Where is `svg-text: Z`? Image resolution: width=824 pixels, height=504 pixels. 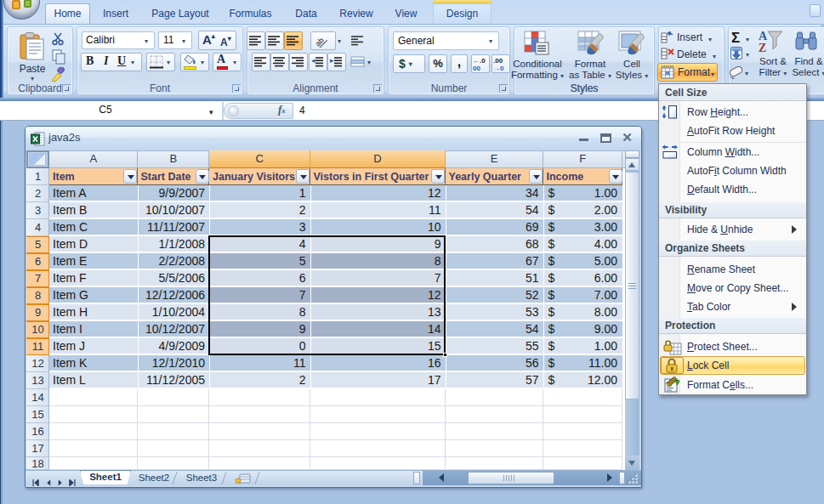 svg-text: Z is located at coordinates (762, 48).